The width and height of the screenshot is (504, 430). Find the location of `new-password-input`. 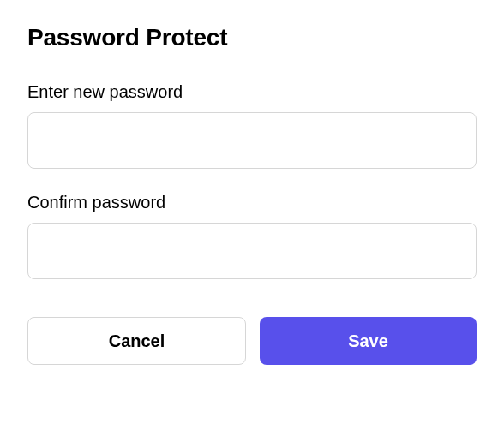

new-password-input is located at coordinates (252, 140).